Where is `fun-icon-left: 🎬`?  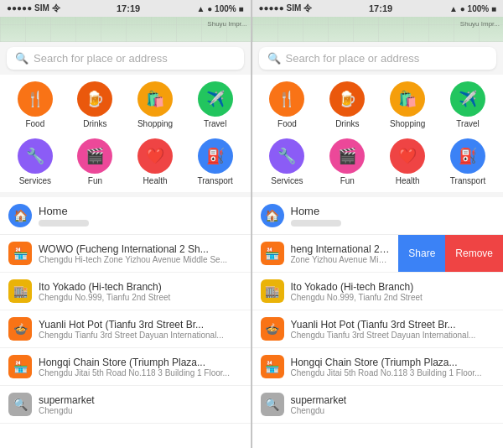
fun-icon-left: 🎬 is located at coordinates (95, 156).